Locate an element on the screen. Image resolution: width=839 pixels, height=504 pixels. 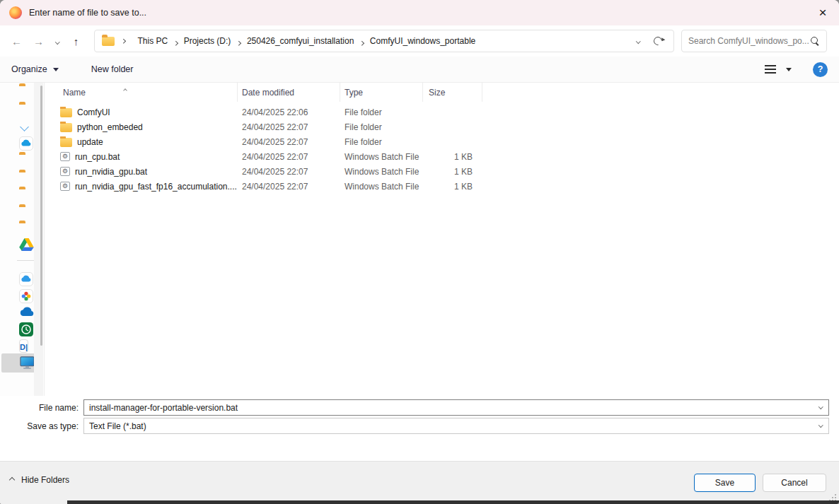
search-icon is located at coordinates (815, 41).